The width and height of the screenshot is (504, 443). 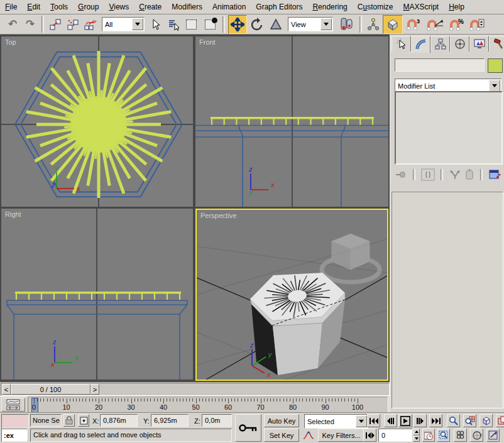 I want to click on key-filters-button: Key Filters..., so click(x=341, y=435).